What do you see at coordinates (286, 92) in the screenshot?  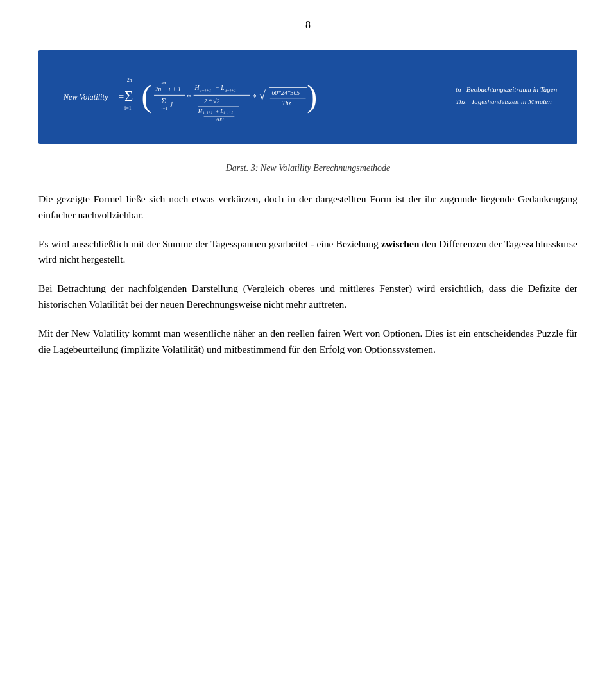 I see `svg-text: 60*24*365` at bounding box center [286, 92].